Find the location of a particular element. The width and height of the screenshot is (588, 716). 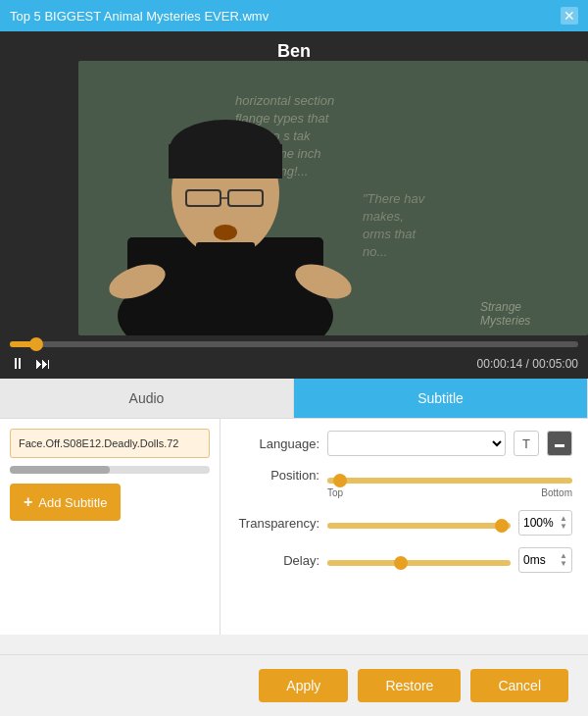

controls-bar: ⏸ ⏭ 00:00:14 / 00:05:00 is located at coordinates (294, 357).